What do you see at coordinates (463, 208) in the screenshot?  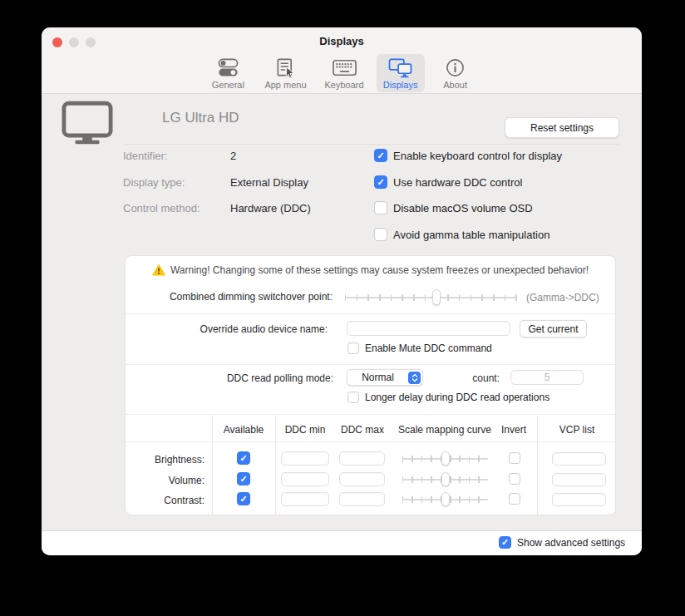 I see `disable-osd-label: Disable macOS volume OSD` at bounding box center [463, 208].